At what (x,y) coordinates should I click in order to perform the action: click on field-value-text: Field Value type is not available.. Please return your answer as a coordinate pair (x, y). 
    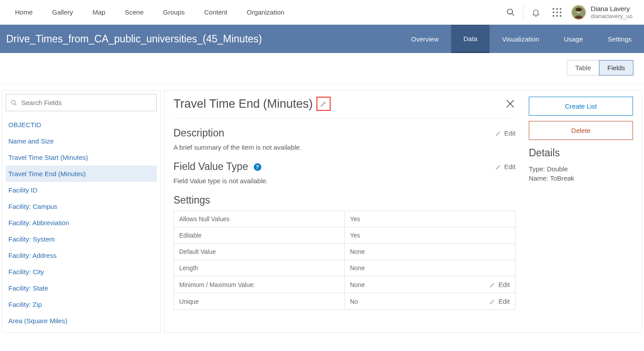
    Looking at the image, I should click on (344, 181).